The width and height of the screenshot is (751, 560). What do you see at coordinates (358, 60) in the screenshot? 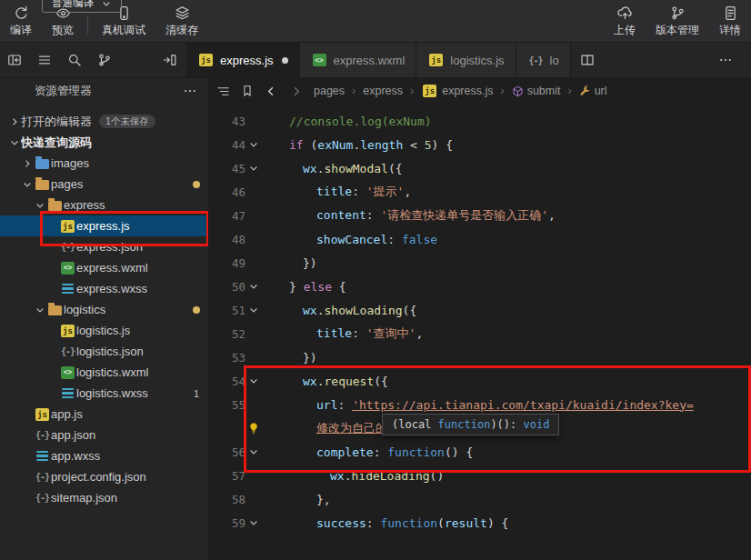
I see `editor-tab-express-wxml: <>express.wxml` at bounding box center [358, 60].